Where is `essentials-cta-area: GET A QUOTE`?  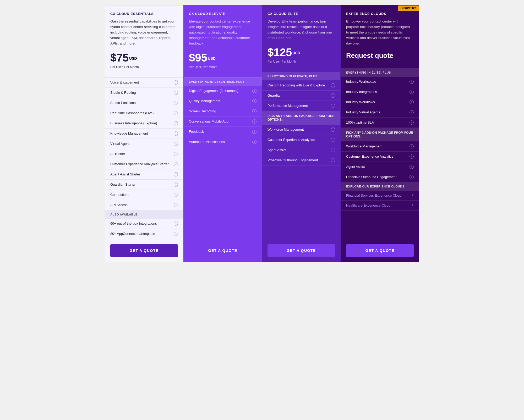 essentials-cta-area: GET A QUOTE is located at coordinates (144, 251).